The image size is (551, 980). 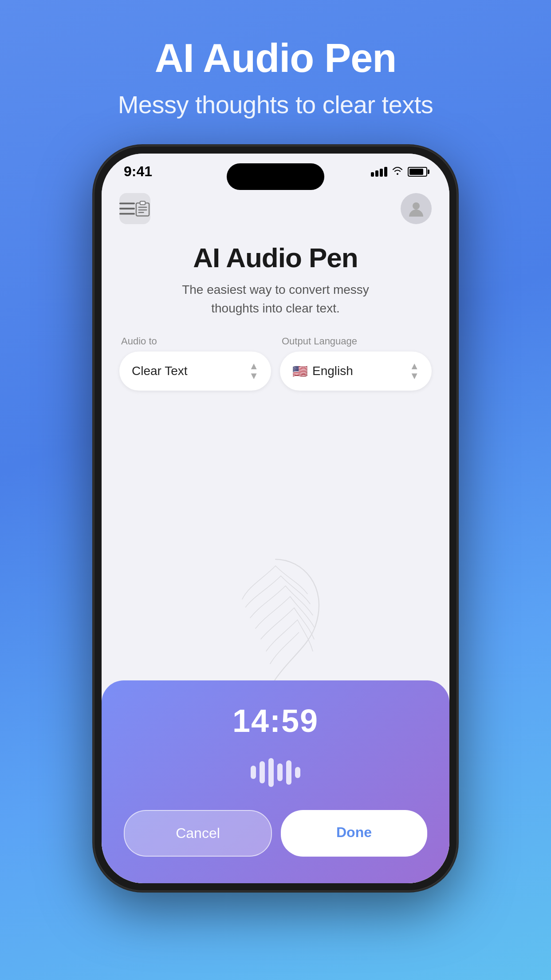 What do you see at coordinates (356, 341) in the screenshot?
I see `language-label: Output Language` at bounding box center [356, 341].